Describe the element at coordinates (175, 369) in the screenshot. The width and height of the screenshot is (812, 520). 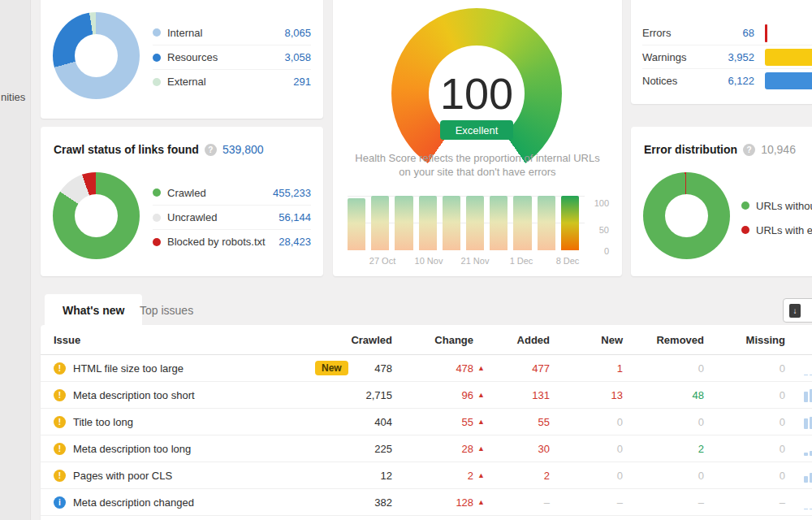
I see `issue-link: HTML file size too large` at that location.